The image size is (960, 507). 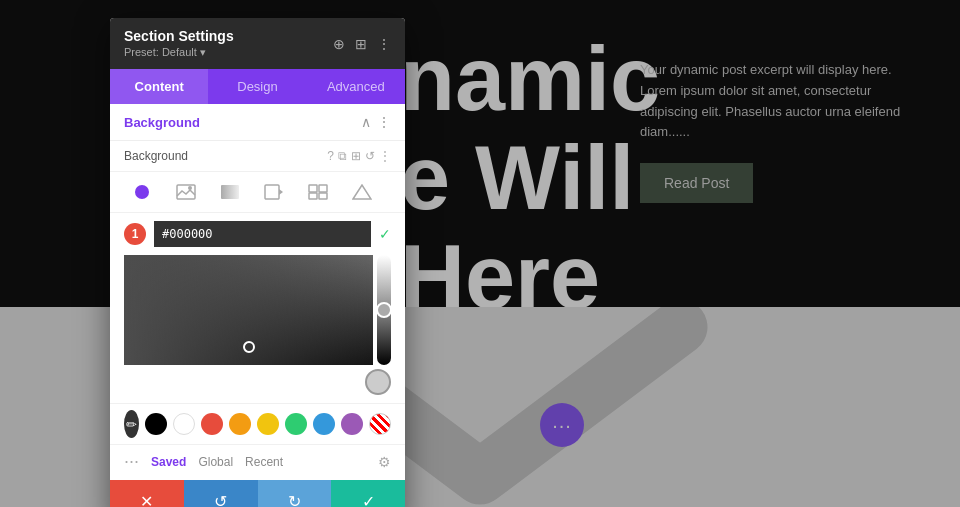 I want to click on more-icon: ⋮, so click(x=384, y=44).